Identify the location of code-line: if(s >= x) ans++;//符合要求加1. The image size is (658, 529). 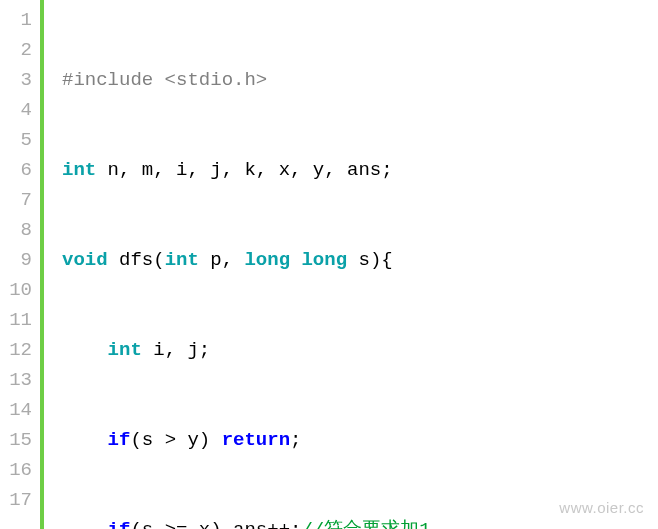
(278, 522).